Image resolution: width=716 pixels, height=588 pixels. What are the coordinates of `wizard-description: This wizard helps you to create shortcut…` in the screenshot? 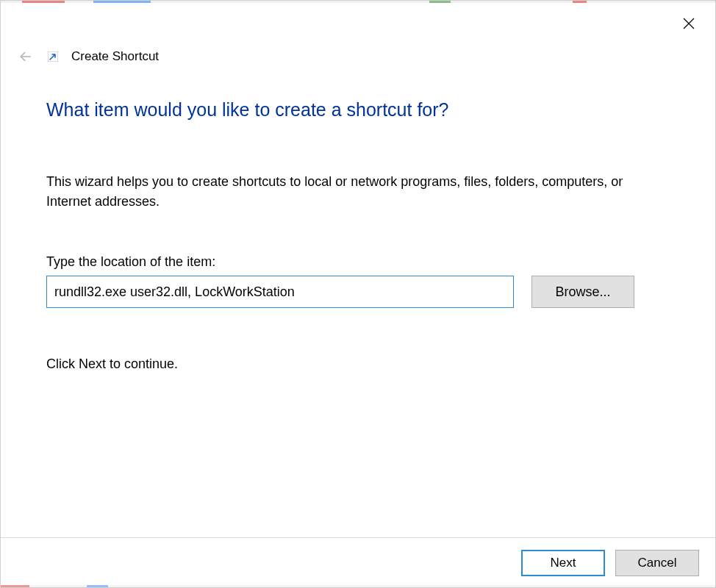 It's located at (358, 192).